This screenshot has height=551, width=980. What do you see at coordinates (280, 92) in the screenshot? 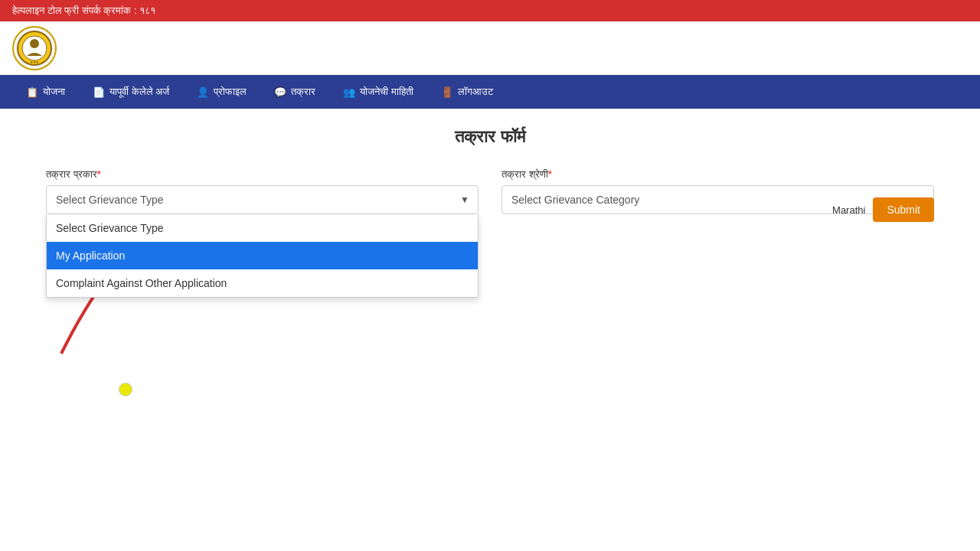
I see `nav-grievance-icon: 💬` at bounding box center [280, 92].